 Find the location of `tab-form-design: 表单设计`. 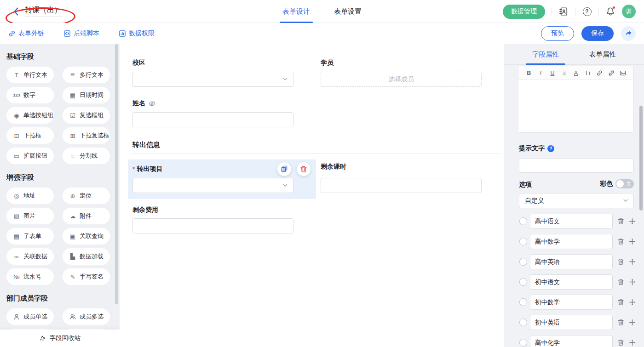

tab-form-design: 表单设计 is located at coordinates (296, 11).